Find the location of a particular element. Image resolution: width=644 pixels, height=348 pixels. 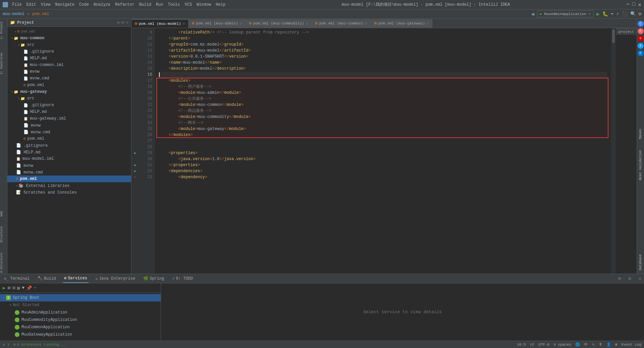

close-button: ✕ is located at coordinates (640, 5).